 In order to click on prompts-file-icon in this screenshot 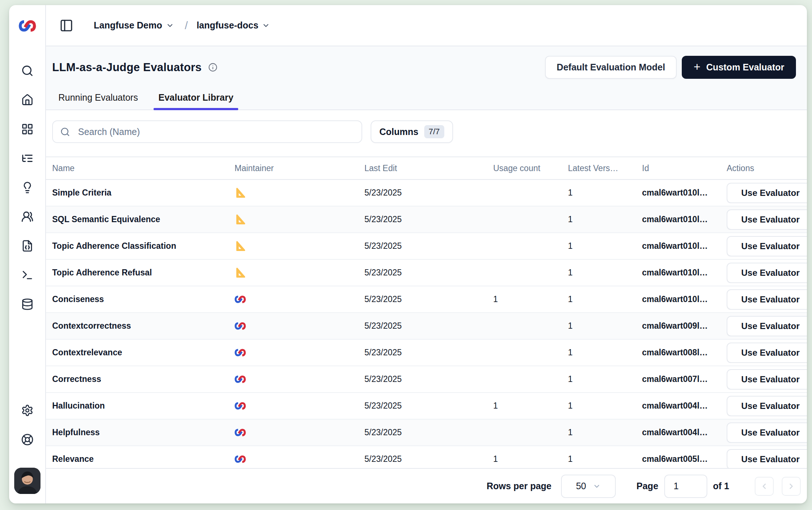, I will do `click(27, 246)`.